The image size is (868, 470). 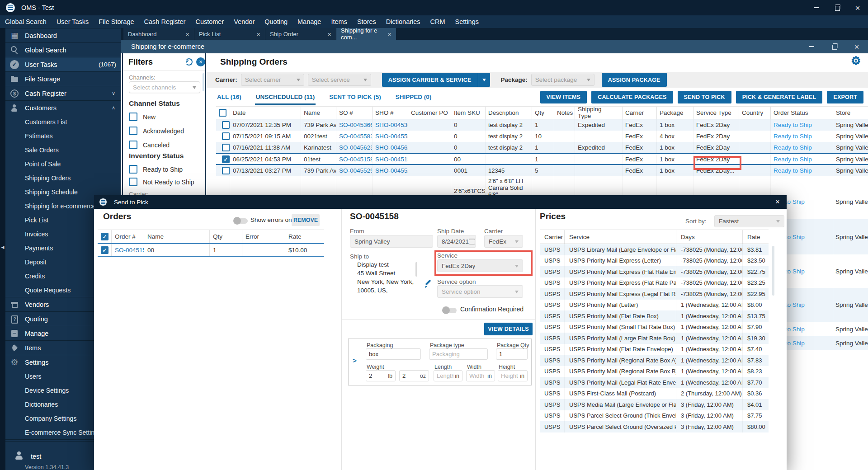 I want to click on header-cell: Name, so click(x=318, y=113).